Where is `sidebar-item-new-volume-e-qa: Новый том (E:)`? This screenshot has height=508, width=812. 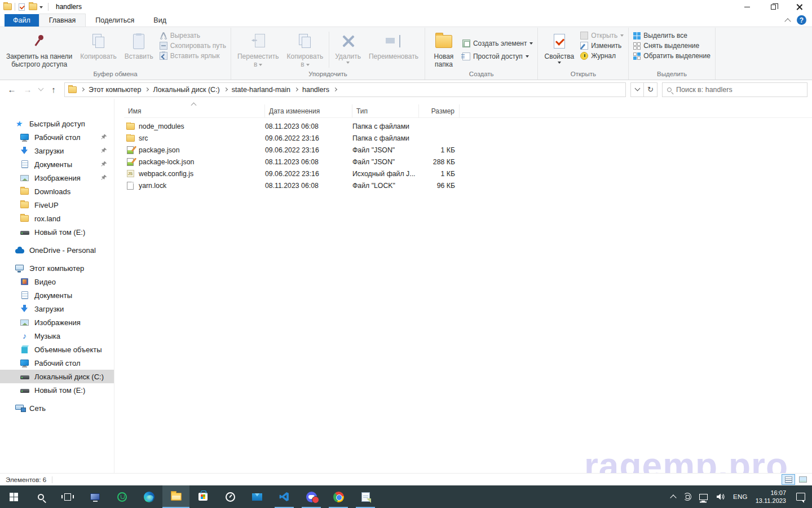
sidebar-item-new-volume-e-qa: Новый том (E:) is located at coordinates (57, 232).